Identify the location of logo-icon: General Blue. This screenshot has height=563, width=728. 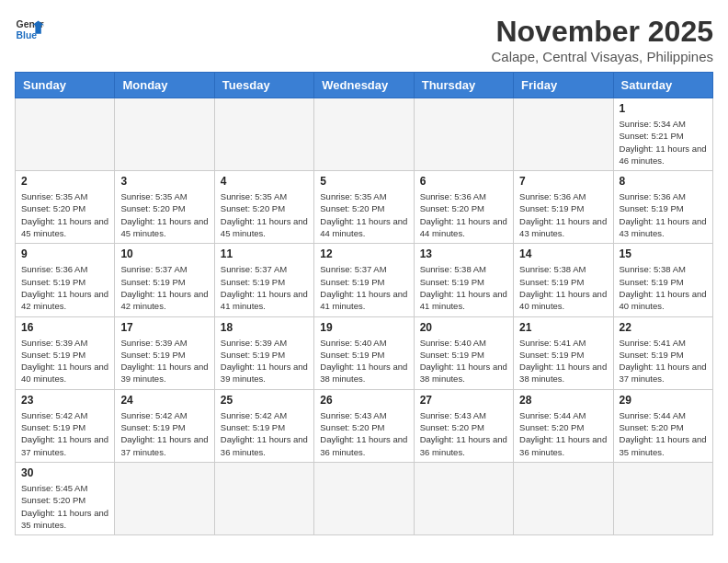
(29, 29).